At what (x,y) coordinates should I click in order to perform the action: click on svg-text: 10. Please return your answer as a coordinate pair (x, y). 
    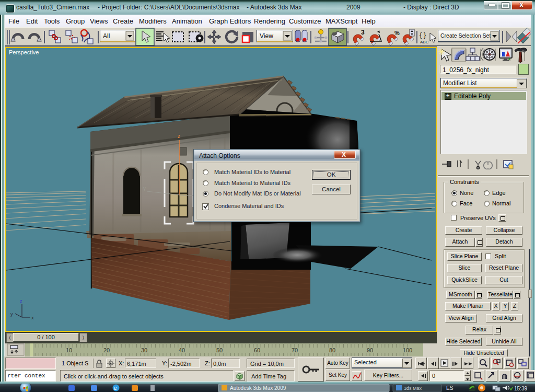
    Looking at the image, I should click on (69, 350).